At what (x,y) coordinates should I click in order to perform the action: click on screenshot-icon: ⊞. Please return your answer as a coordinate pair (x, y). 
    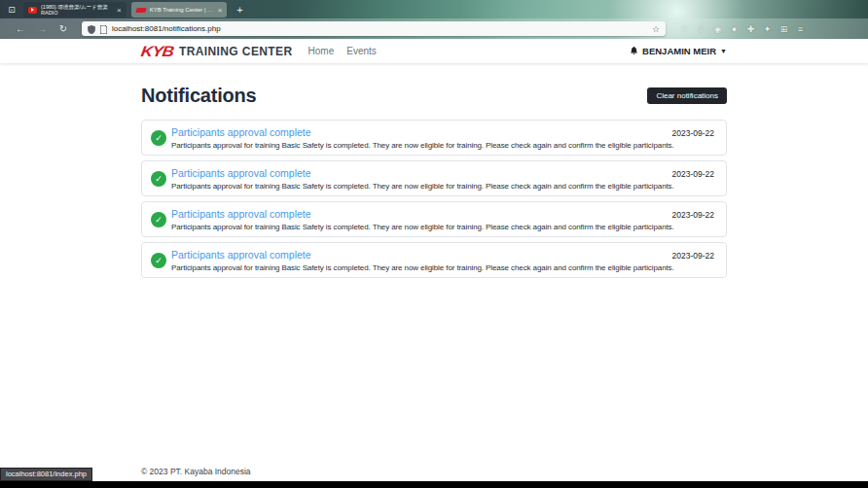
    Looking at the image, I should click on (784, 29).